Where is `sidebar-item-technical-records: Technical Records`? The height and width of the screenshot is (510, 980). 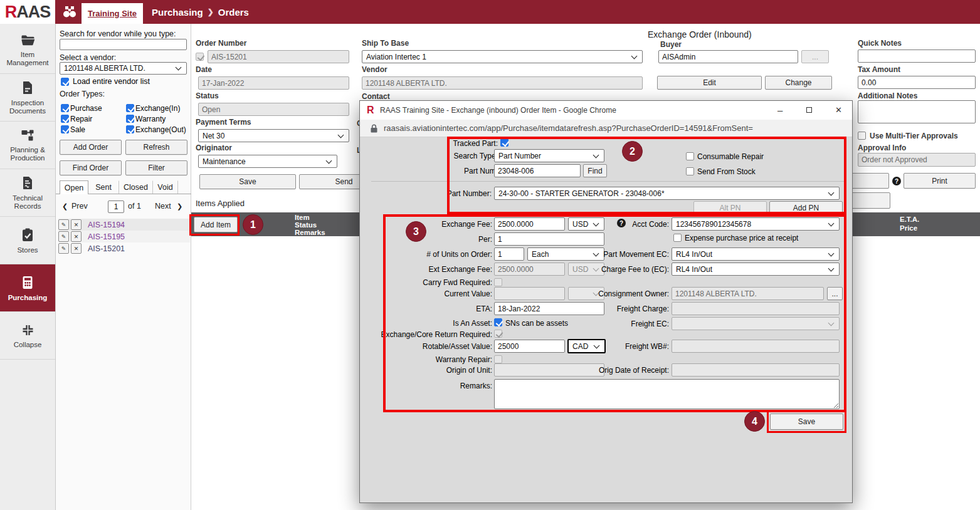
sidebar-item-technical-records: Technical Records is located at coordinates (28, 193).